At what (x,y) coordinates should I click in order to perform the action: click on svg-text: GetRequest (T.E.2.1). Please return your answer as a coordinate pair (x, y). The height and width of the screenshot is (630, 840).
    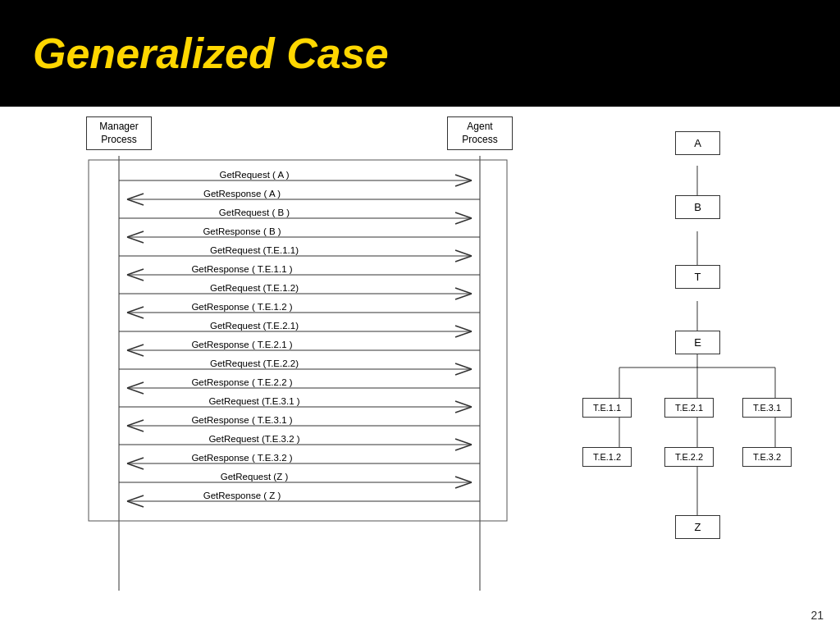
    Looking at the image, I should click on (254, 326).